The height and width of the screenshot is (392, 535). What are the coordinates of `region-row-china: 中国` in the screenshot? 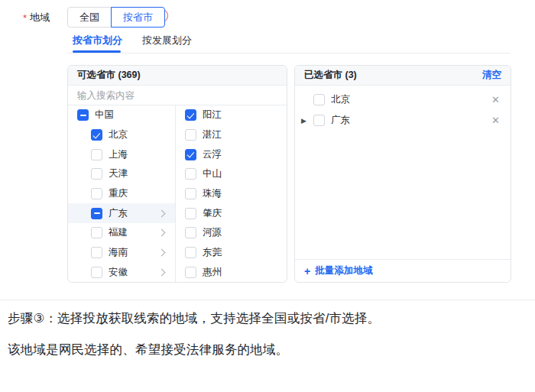 It's located at (122, 115).